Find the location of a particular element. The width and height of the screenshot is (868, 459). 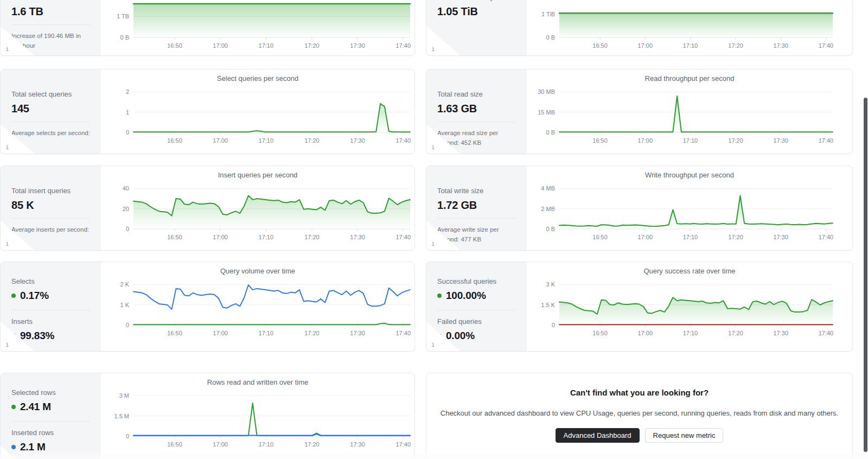

chart-title: Query success rate over time is located at coordinates (690, 271).